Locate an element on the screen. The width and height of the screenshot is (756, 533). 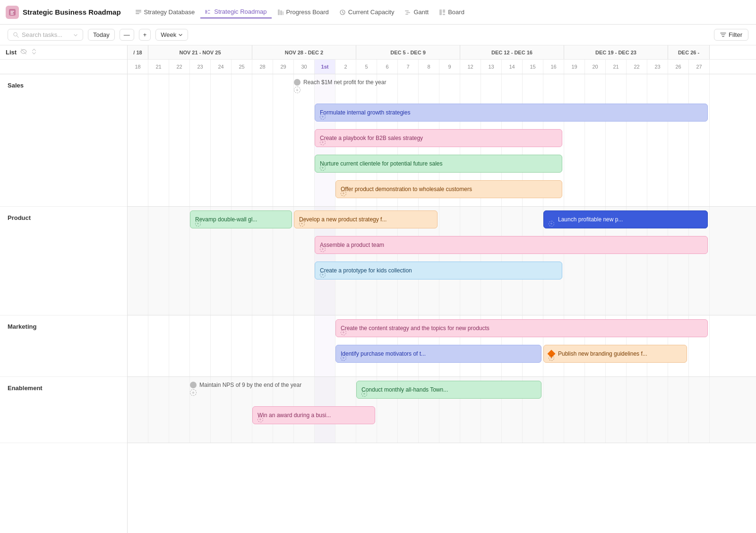
milestone-sales-milestone: Reach $1M net profit for the year+ is located at coordinates (340, 82).